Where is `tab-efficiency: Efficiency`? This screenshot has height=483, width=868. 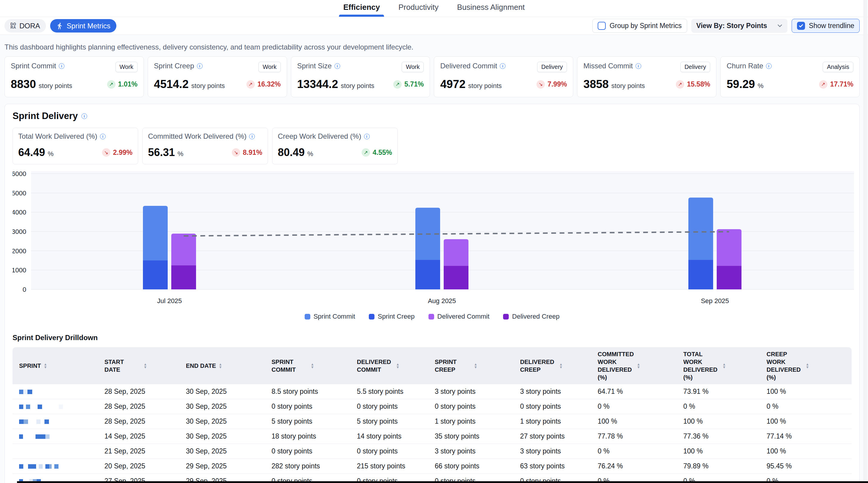 tab-efficiency: Efficiency is located at coordinates (362, 8).